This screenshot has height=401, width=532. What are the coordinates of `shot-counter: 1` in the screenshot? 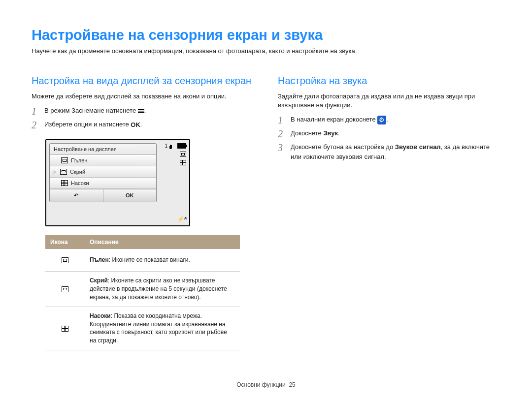 It's located at (166, 146).